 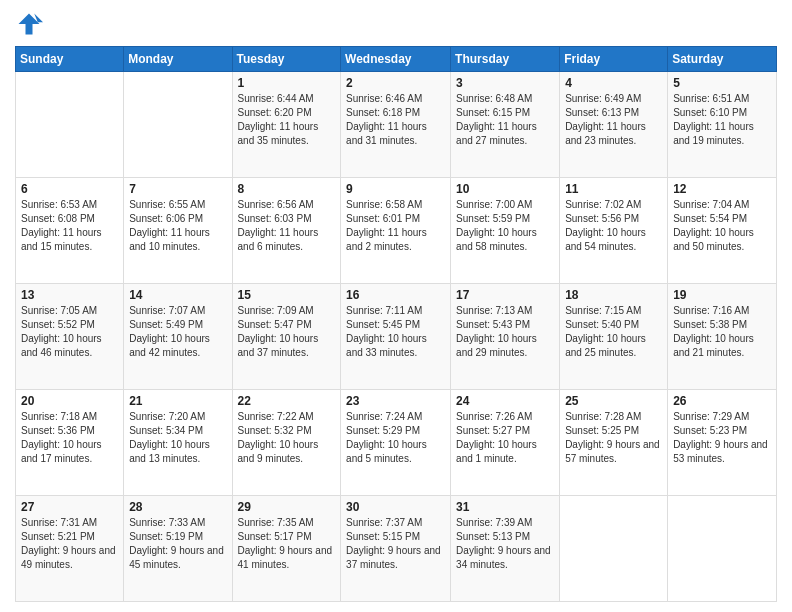 What do you see at coordinates (29, 24) in the screenshot?
I see `logo-icon` at bounding box center [29, 24].